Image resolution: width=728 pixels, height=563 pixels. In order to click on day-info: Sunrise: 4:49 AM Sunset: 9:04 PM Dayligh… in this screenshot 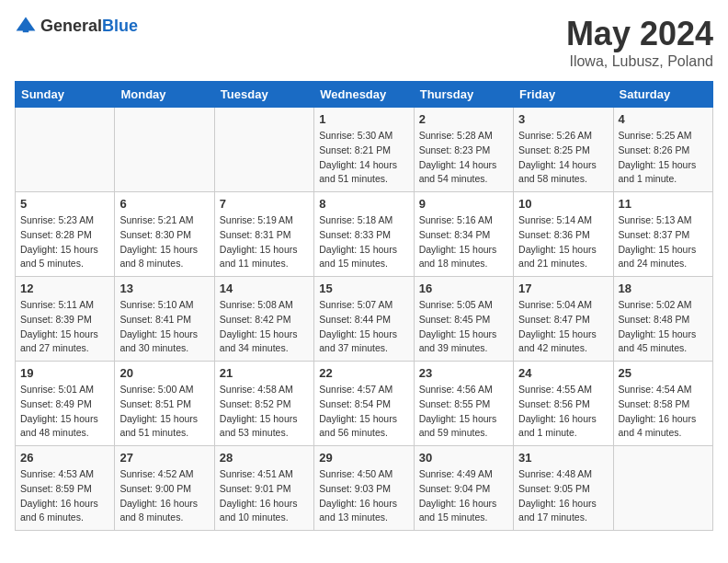, I will do `click(463, 497)`.